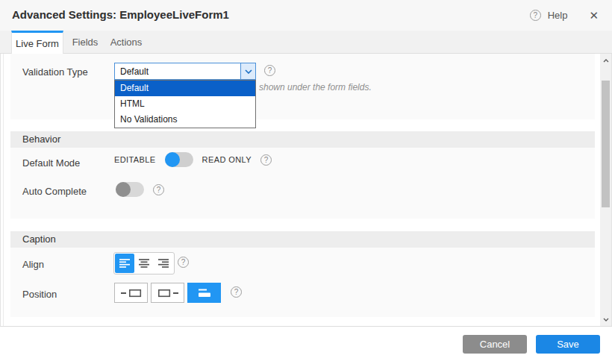 This screenshot has height=364, width=612. I want to click on caption-section-header: Caption, so click(303, 239).